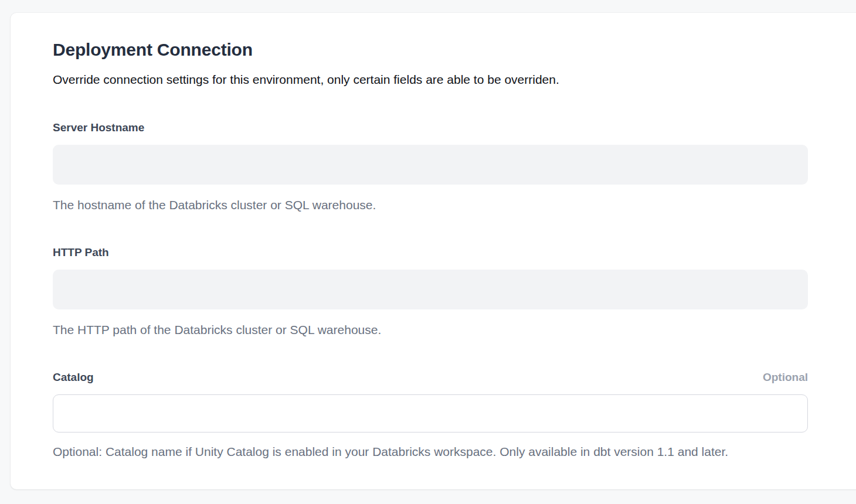 Image resolution: width=856 pixels, height=504 pixels. I want to click on page-subtitle: Override connection settings for this en…, so click(430, 80).